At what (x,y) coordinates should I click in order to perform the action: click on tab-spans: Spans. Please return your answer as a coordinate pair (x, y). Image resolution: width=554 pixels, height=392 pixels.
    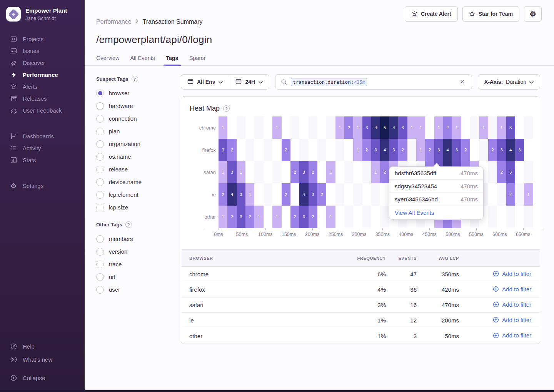
    Looking at the image, I should click on (197, 60).